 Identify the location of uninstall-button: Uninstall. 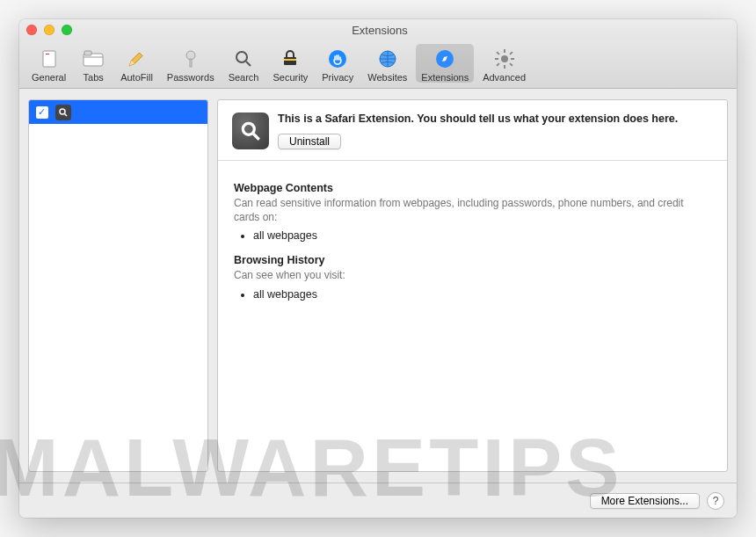
(309, 142).